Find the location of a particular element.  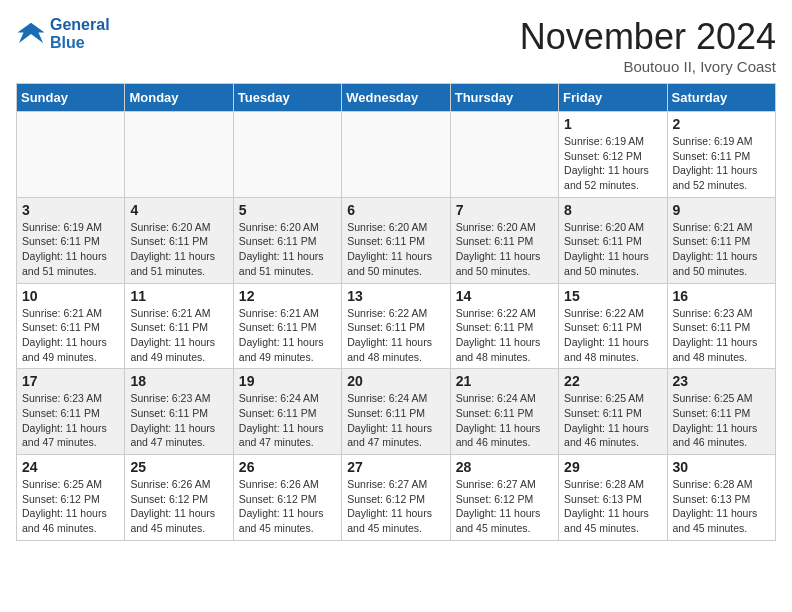

day-number: 10 is located at coordinates (70, 296).